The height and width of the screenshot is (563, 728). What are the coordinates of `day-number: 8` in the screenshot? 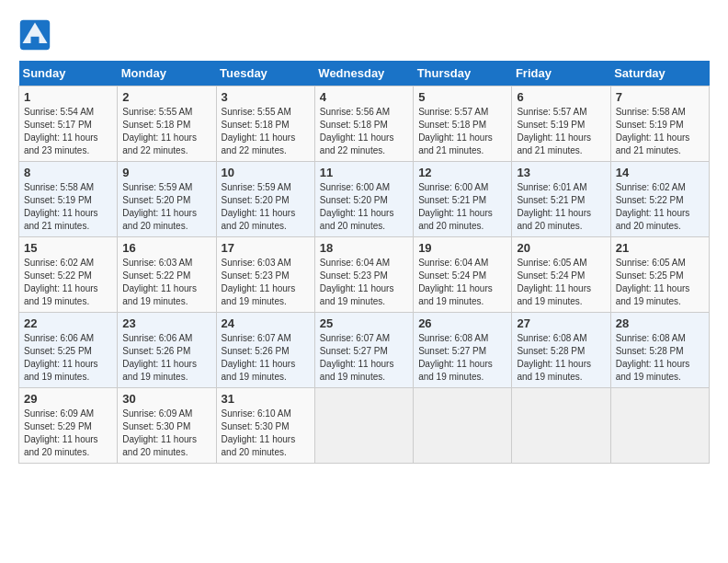 It's located at (68, 173).